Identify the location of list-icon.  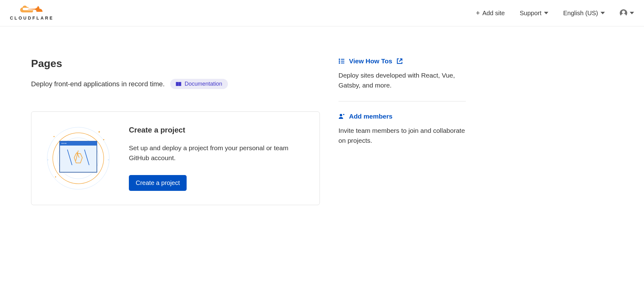
(342, 61).